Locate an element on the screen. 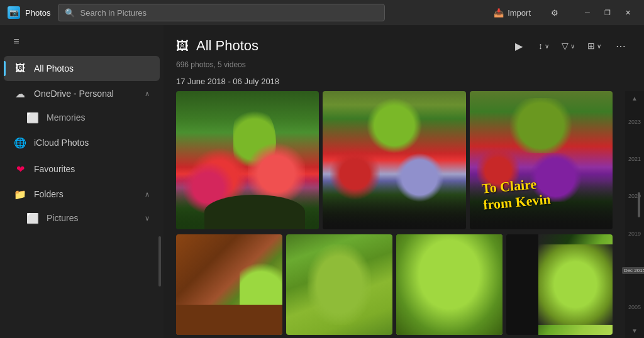  more-button: ⋯ is located at coordinates (621, 46).